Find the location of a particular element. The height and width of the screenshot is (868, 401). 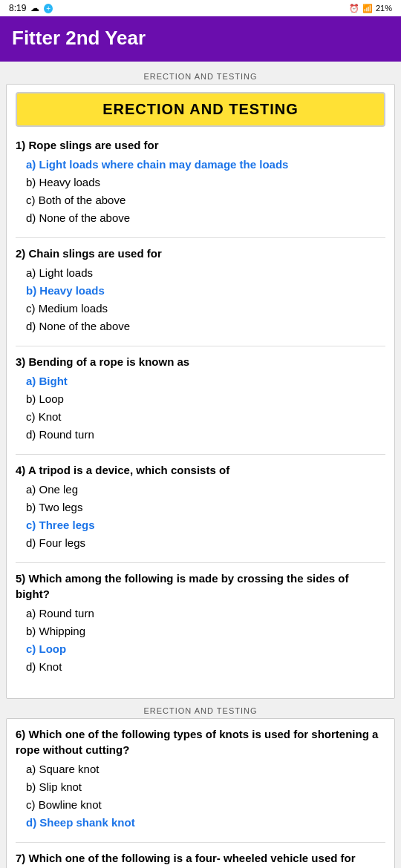

q5-option-c: c) Loop is located at coordinates (206, 649).